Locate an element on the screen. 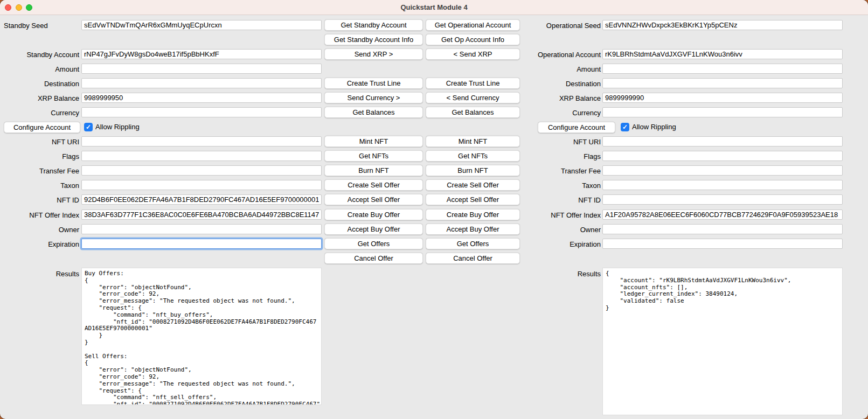  send-xrp-left-button: < Send XRP is located at coordinates (473, 54).